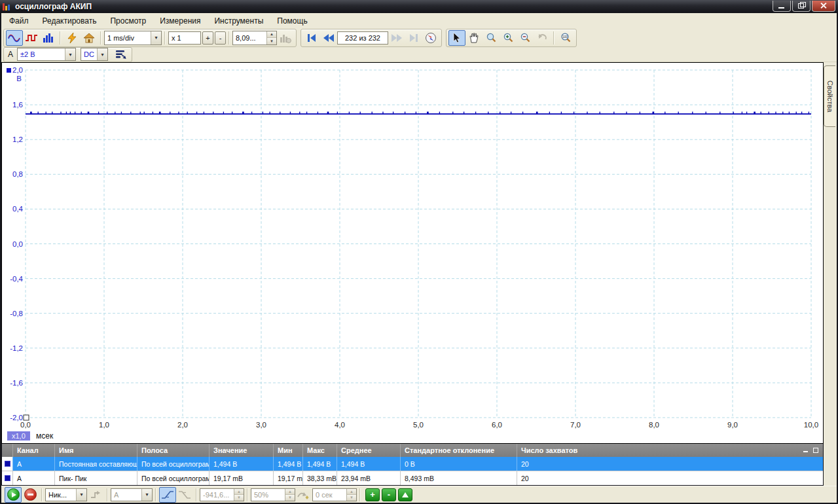 The image size is (838, 504). Describe the element at coordinates (13, 495) in the screenshot. I see `start-button` at that location.